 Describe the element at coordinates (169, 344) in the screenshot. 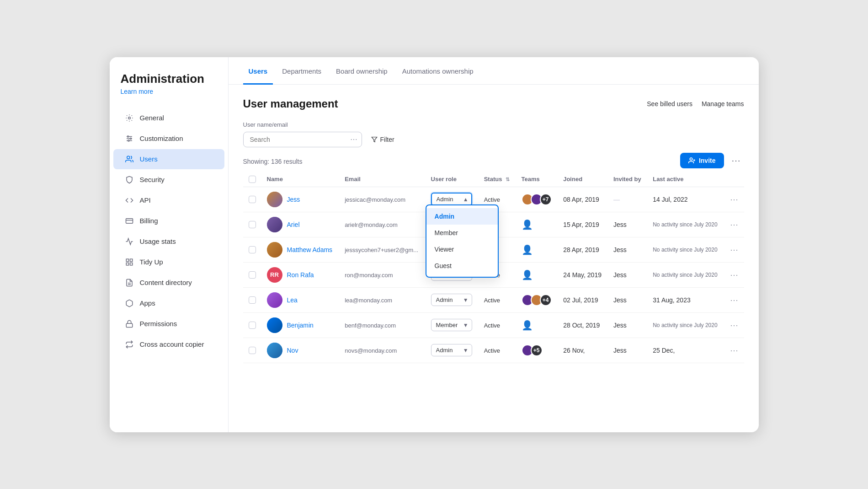

I see `sidebar-item-cross-account: Cross account copier` at that location.